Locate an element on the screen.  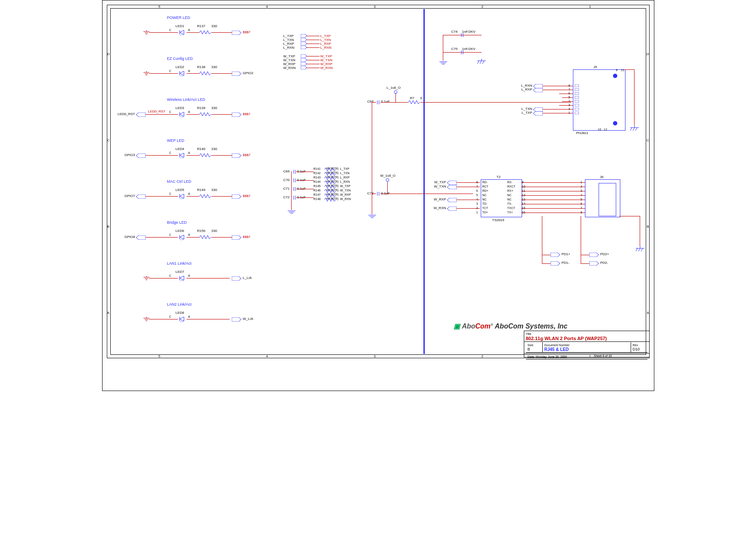
t2-pin-left: 1 is located at coordinates (477, 212).